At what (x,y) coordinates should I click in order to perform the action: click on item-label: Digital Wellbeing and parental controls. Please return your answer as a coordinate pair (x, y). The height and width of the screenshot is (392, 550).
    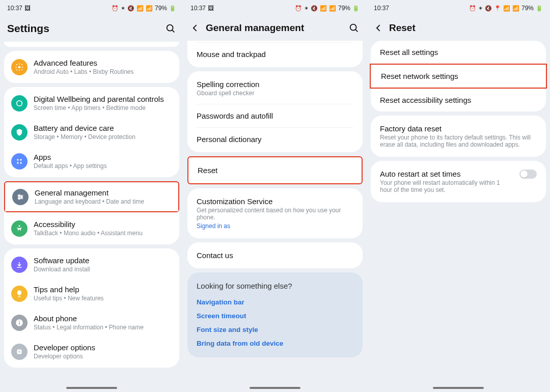
    Looking at the image, I should click on (99, 99).